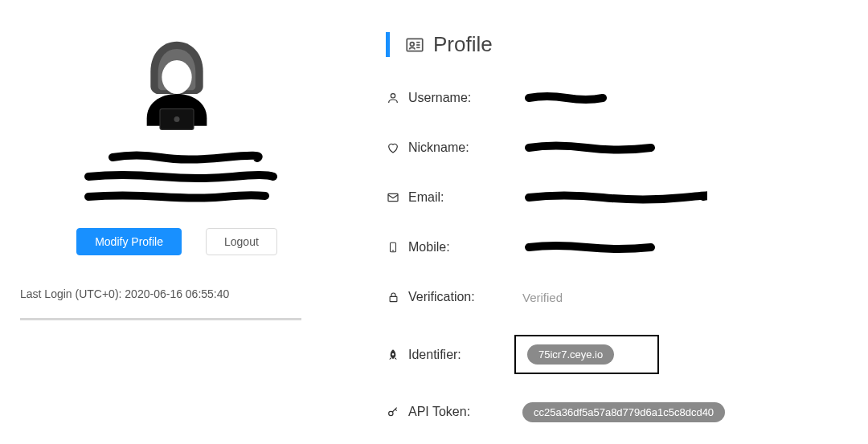 The image size is (868, 444). What do you see at coordinates (393, 98) in the screenshot?
I see `user-icon` at bounding box center [393, 98].